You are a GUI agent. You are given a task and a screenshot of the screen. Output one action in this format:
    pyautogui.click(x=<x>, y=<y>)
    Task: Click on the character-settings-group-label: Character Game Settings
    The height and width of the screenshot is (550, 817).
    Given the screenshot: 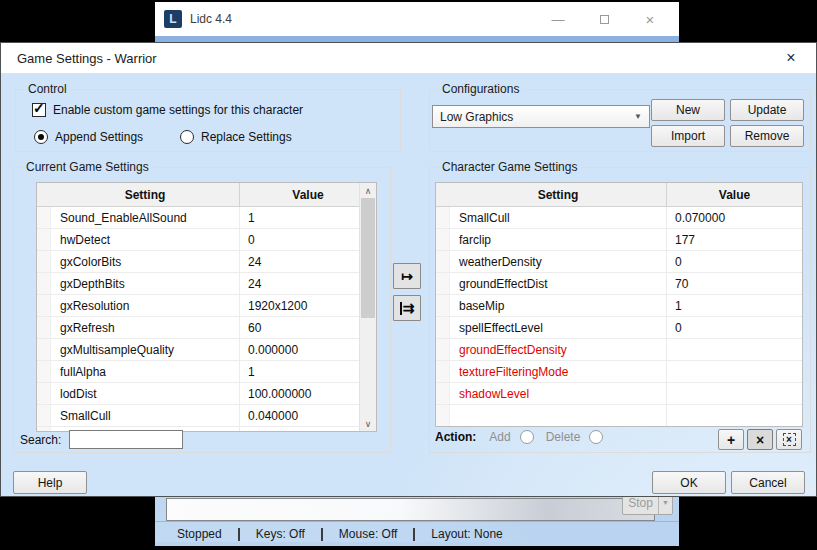 What is the action you would take?
    pyautogui.click(x=510, y=167)
    